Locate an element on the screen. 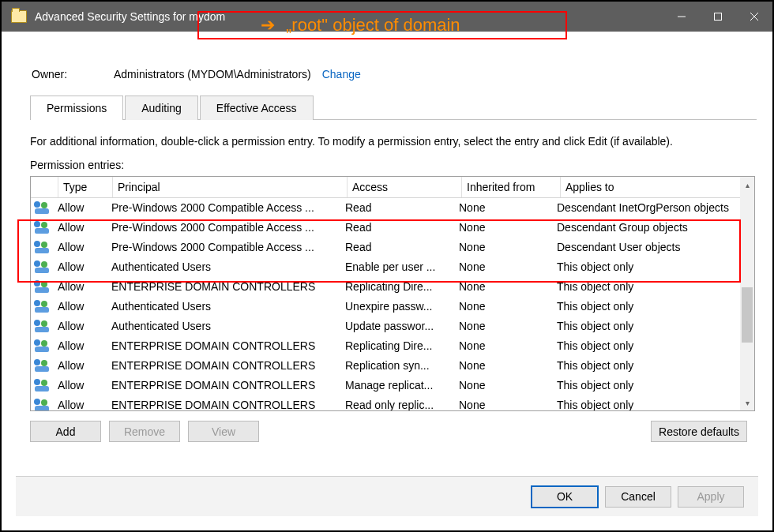 The image size is (774, 532). table-row: AllowAuthenticated UsersUpdate passwor..… is located at coordinates (385, 325).